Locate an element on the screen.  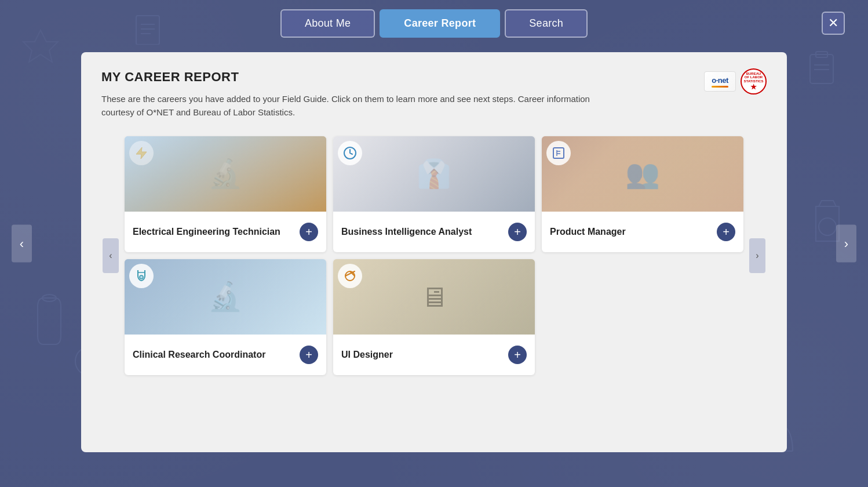
add-business-button: + is located at coordinates (517, 232).